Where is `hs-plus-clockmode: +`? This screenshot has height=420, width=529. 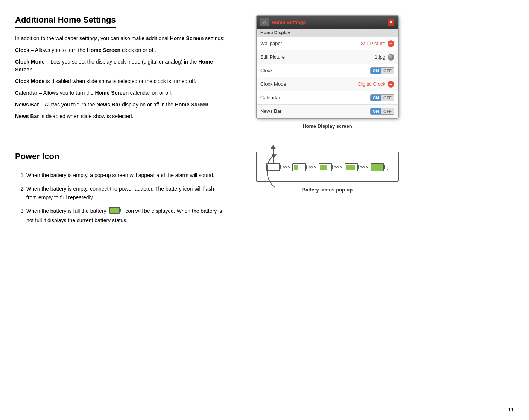
hs-plus-clockmode: + is located at coordinates (391, 84).